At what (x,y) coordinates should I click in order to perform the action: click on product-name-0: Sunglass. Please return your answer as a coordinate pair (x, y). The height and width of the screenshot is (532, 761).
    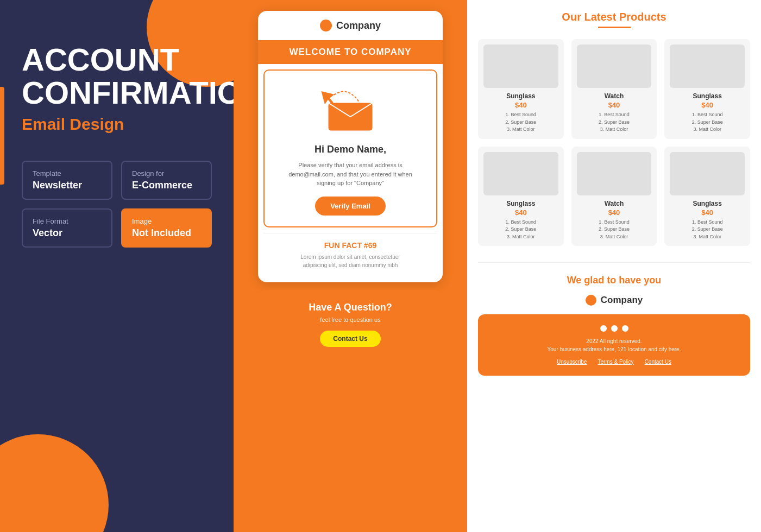
    Looking at the image, I should click on (521, 96).